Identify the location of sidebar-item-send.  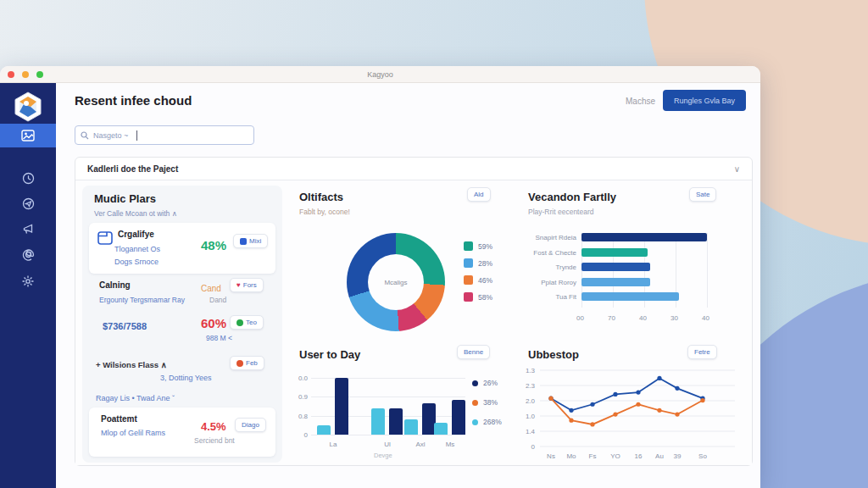
(28, 203).